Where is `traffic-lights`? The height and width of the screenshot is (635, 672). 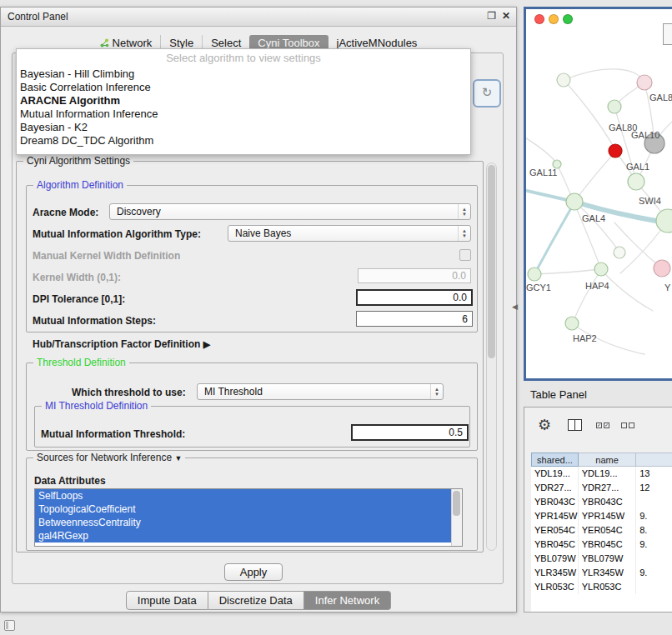
traffic-lights is located at coordinates (554, 19).